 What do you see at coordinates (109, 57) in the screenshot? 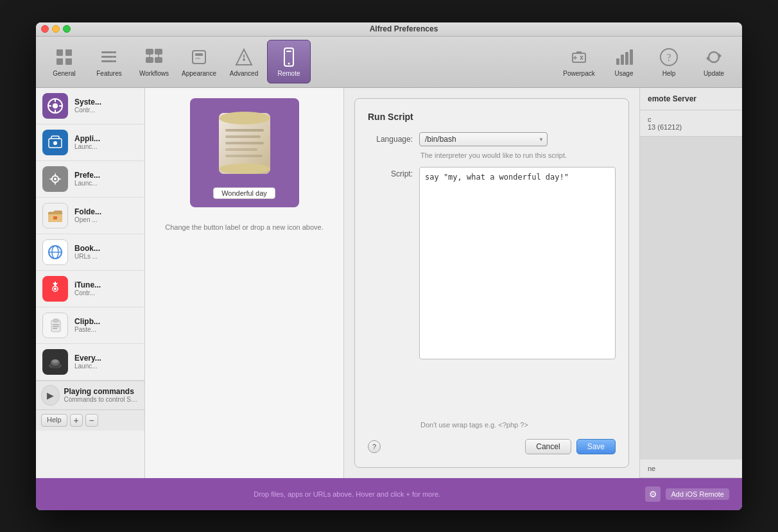
I see `features-icon` at bounding box center [109, 57].